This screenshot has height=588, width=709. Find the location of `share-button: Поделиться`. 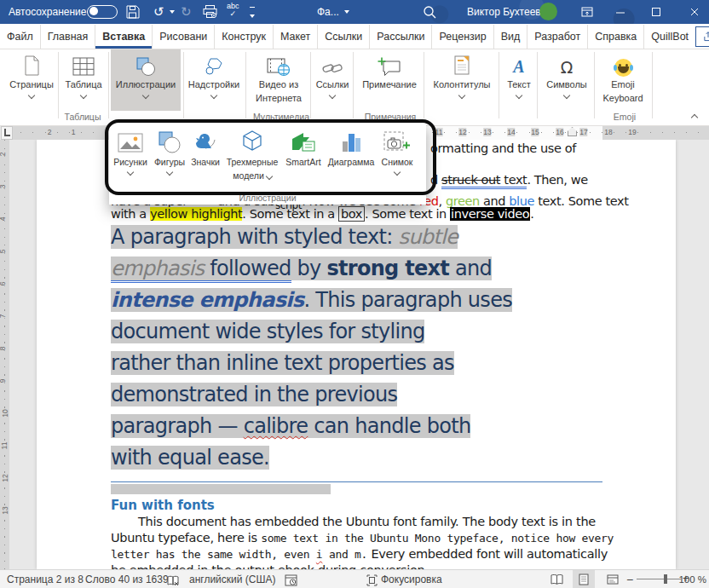

share-button: Поделиться is located at coordinates (702, 37).